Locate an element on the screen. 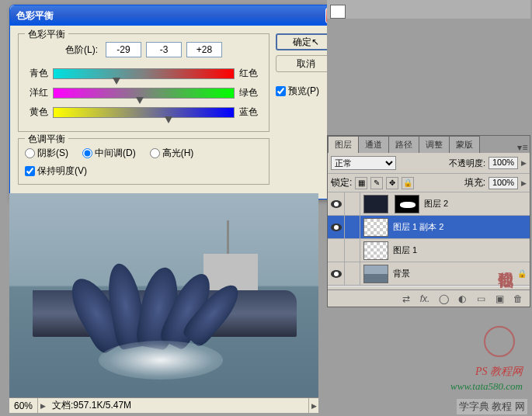 The width and height of the screenshot is (532, 416). info-arrow-icon: ▶ is located at coordinates (314, 406).